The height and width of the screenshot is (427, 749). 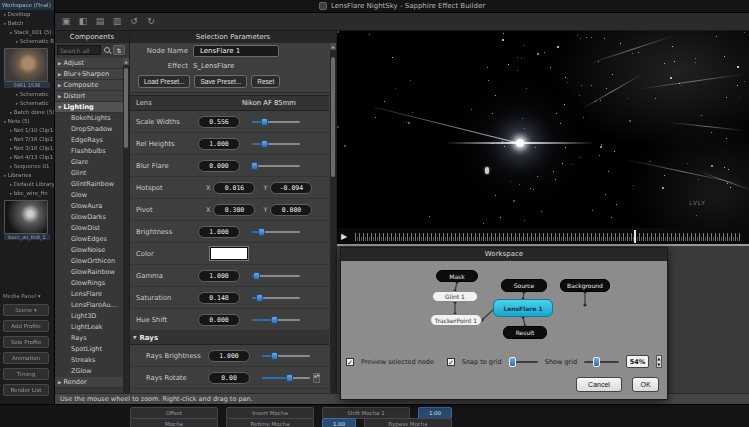 I want to click on components-scrollbar: ▲, so click(x=126, y=226).